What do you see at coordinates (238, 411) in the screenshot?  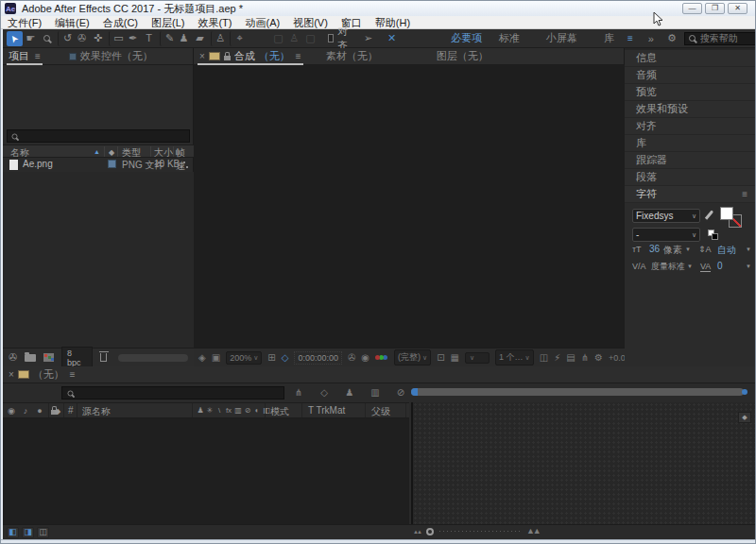 I see `frame-blend-switch-icon: ▥` at bounding box center [238, 411].